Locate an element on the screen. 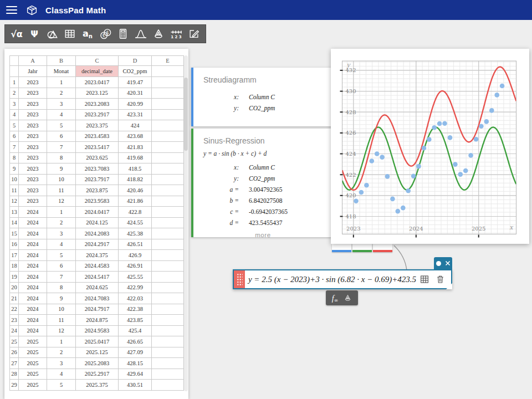 The height and width of the screenshot is (399, 532). scatter-card: Streudiagramm x:Column Cy:CO2_ppm is located at coordinates (262, 97).